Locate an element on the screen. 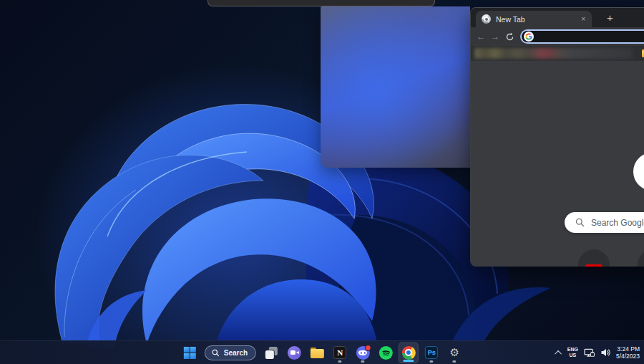  new-tab-button: + is located at coordinates (610, 19).